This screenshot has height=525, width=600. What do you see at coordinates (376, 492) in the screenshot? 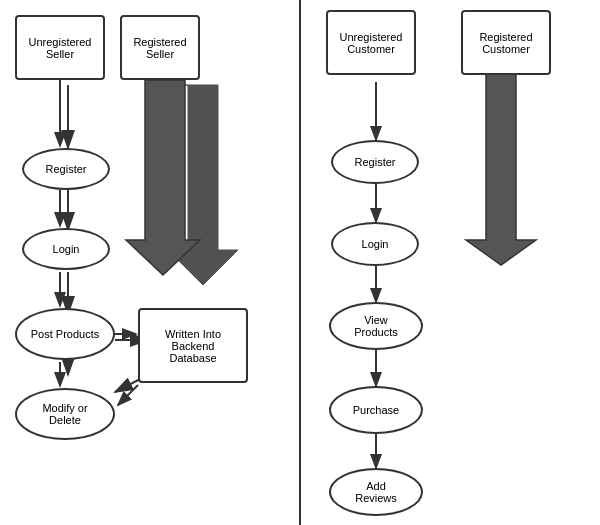
I see `add-reviews-ellipse: AddReviews` at bounding box center [376, 492].